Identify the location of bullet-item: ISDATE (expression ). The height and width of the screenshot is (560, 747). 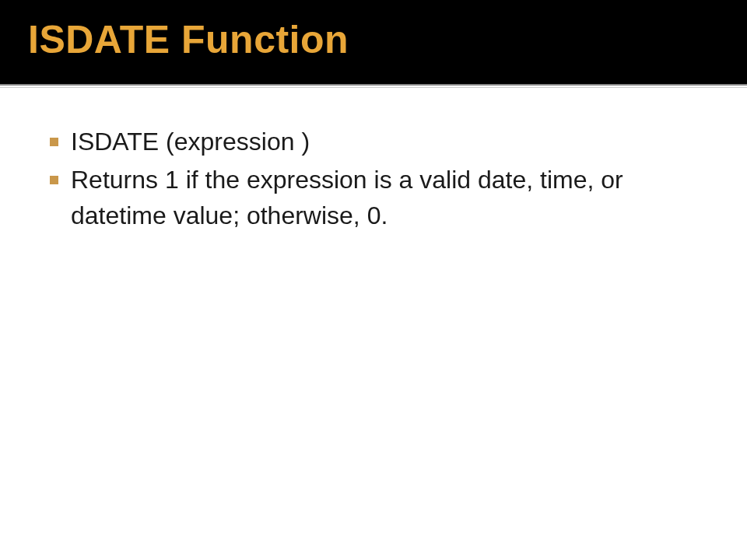
(374, 142).